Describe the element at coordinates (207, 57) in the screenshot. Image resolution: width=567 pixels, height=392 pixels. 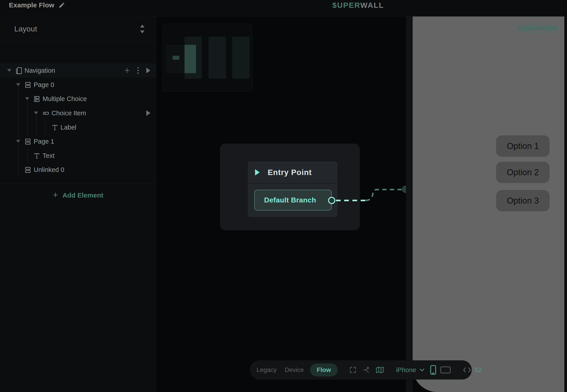
I see `pages-thumbnail-card` at that location.